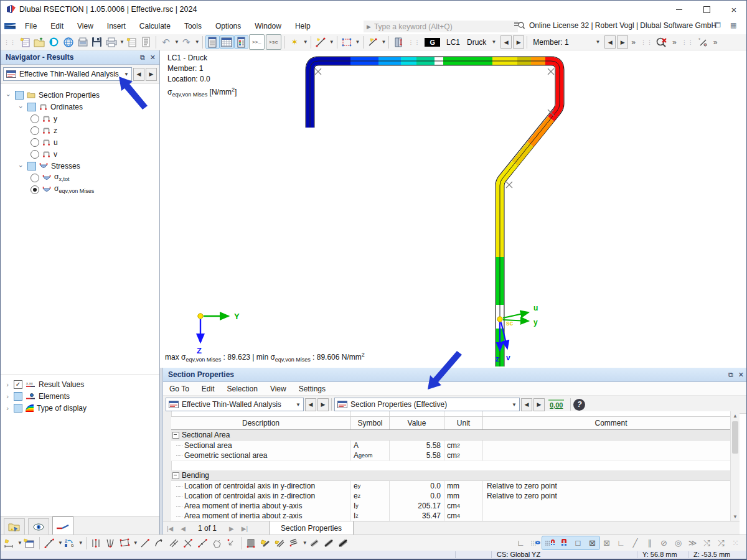  What do you see at coordinates (80, 396) in the screenshot?
I see `option-elements: ›Elements` at bounding box center [80, 396].